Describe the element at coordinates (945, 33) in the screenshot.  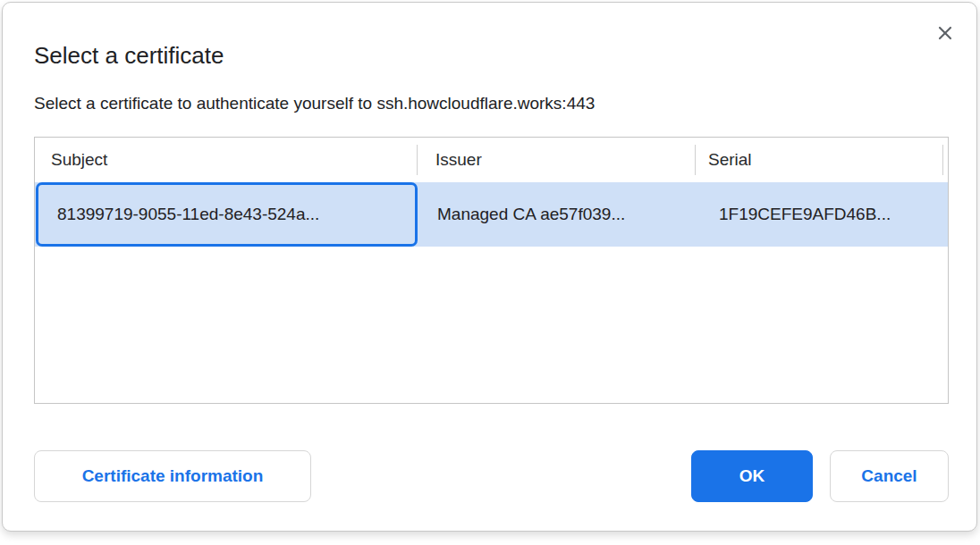
I see `close-icon` at that location.